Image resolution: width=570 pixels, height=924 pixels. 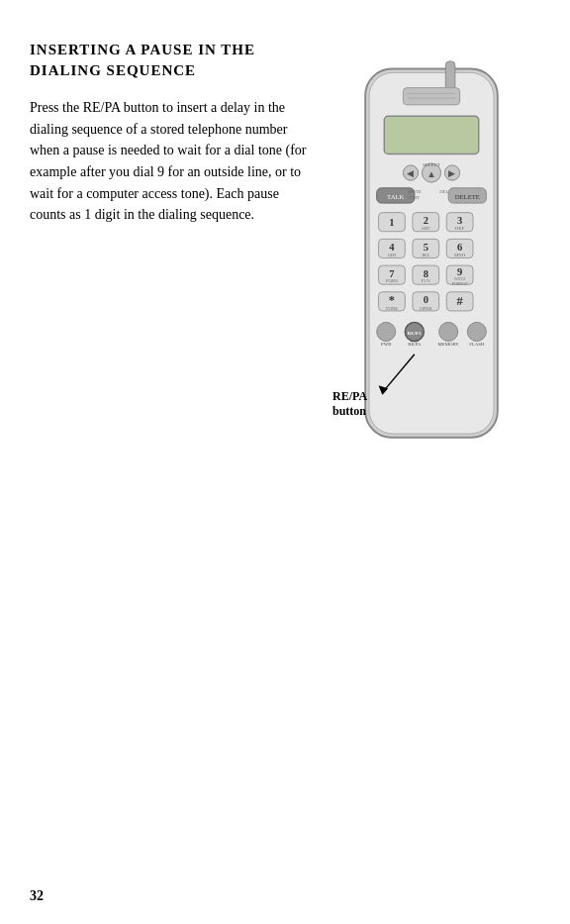 I want to click on svg-text: 8, so click(x=426, y=273).